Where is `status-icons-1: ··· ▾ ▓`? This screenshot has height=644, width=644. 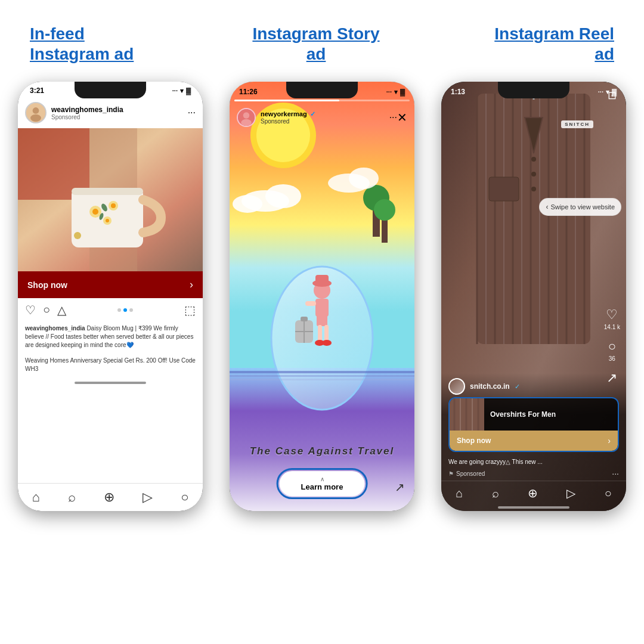 status-icons-1: ··· ▾ ▓ is located at coordinates (181, 91).